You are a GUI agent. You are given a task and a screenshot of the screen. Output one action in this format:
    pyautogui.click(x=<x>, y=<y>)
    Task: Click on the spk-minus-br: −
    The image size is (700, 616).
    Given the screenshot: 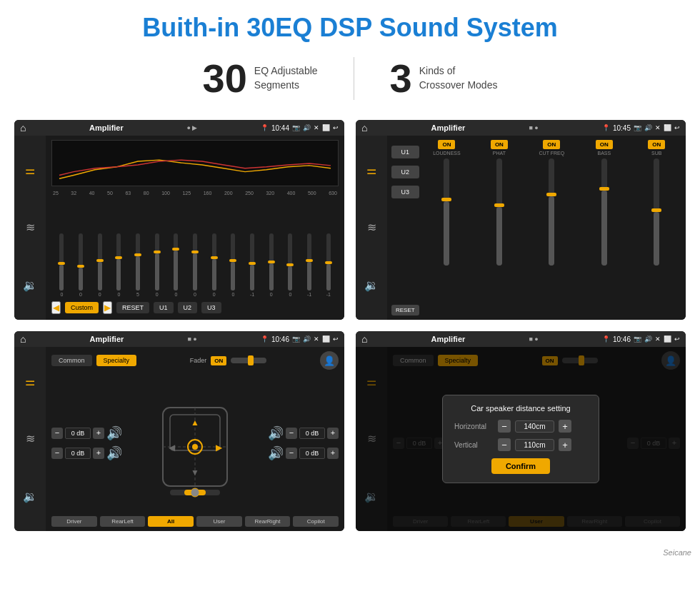 What is the action you would take?
    pyautogui.click(x=291, y=453)
    